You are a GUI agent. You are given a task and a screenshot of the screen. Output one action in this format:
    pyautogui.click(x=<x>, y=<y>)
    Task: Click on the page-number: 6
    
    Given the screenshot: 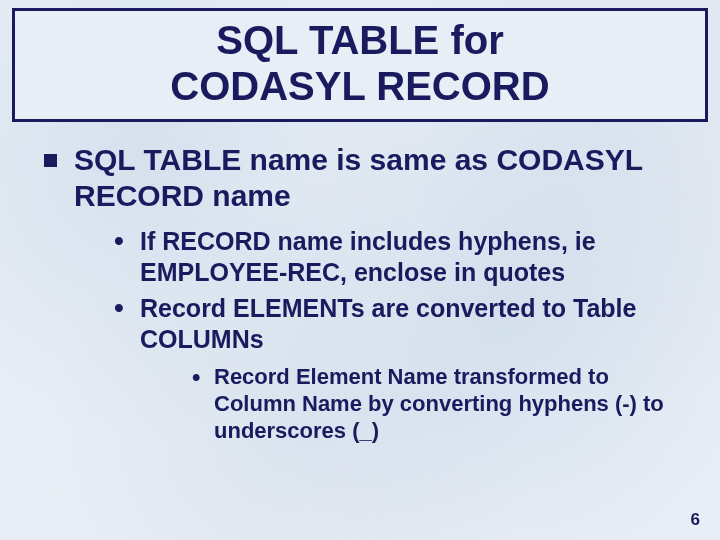 What is the action you would take?
    pyautogui.click(x=696, y=520)
    